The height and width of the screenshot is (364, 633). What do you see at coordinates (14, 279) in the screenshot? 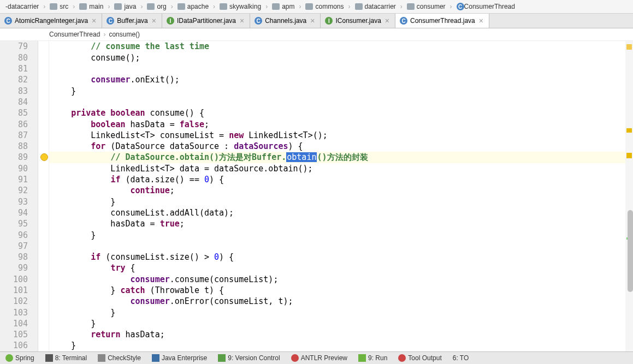
I see `line-number: 100` at bounding box center [14, 279].